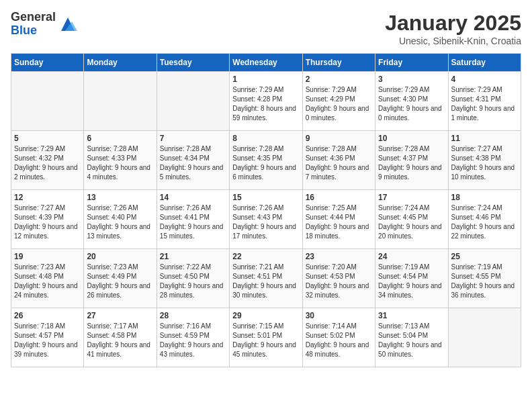 The width and height of the screenshot is (532, 411). Describe the element at coordinates (193, 63) in the screenshot. I see `weekday-header: Tuesday` at that location.